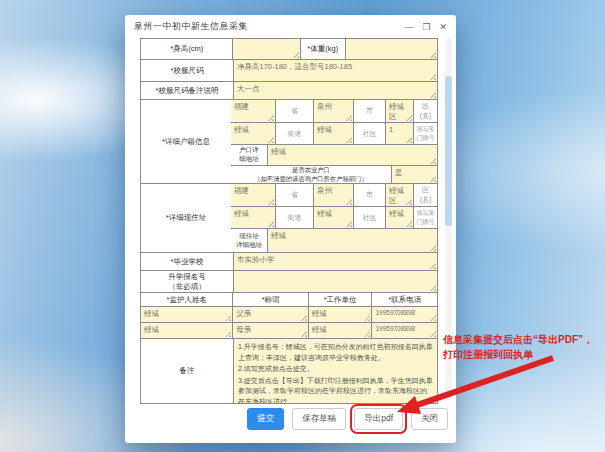  Describe the element at coordinates (336, 352) in the screenshot. I see `remark-line-1: 1.升学报名号：鲤城区，可在招办分发的粉红色初招报名回执单上查询；丰泽区，建议咨…` at that location.